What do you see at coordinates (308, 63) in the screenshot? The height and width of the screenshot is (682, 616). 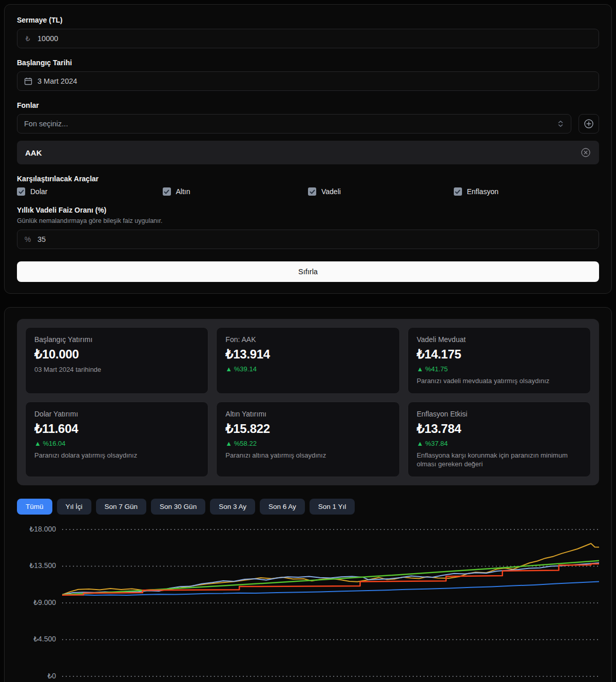 I see `start-date-label: Başlangıç Tarihi` at bounding box center [308, 63].